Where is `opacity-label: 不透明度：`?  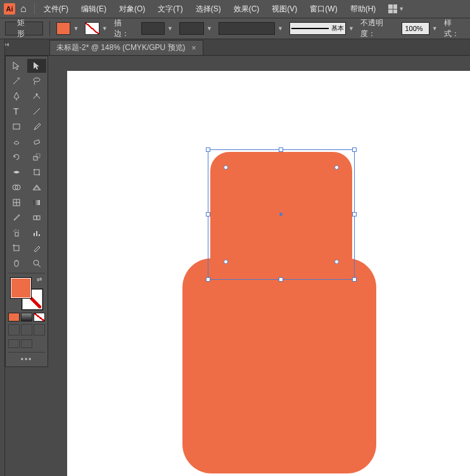
opacity-label: 不透明度： is located at coordinates (378, 28).